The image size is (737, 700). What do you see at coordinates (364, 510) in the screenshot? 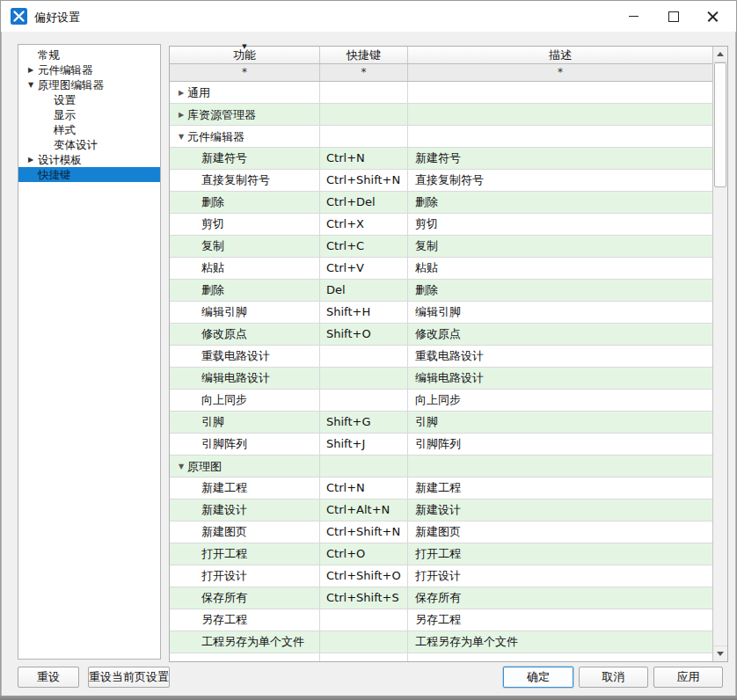
I see `shortcut-cell: Ctrl+Alt+N` at bounding box center [364, 510].